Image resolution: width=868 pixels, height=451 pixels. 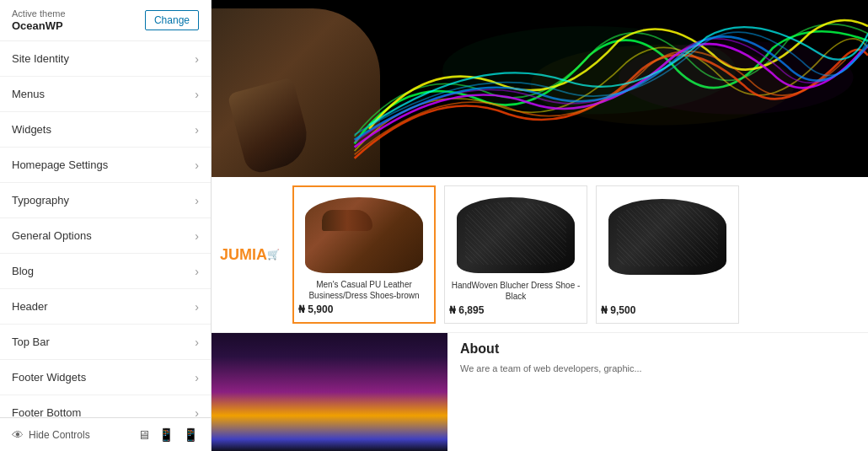 I want to click on about-title: About, so click(x=657, y=349).